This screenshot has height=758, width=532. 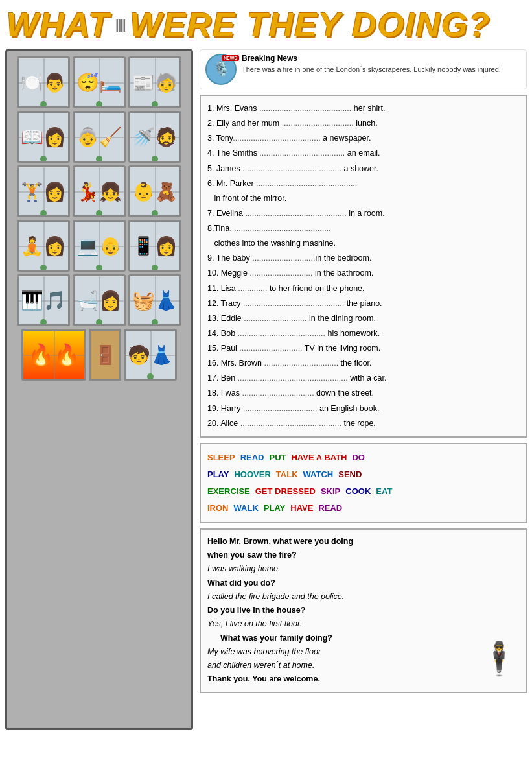 What do you see at coordinates (155, 137) in the screenshot?
I see `person-showering: 🚿🧔` at bounding box center [155, 137].